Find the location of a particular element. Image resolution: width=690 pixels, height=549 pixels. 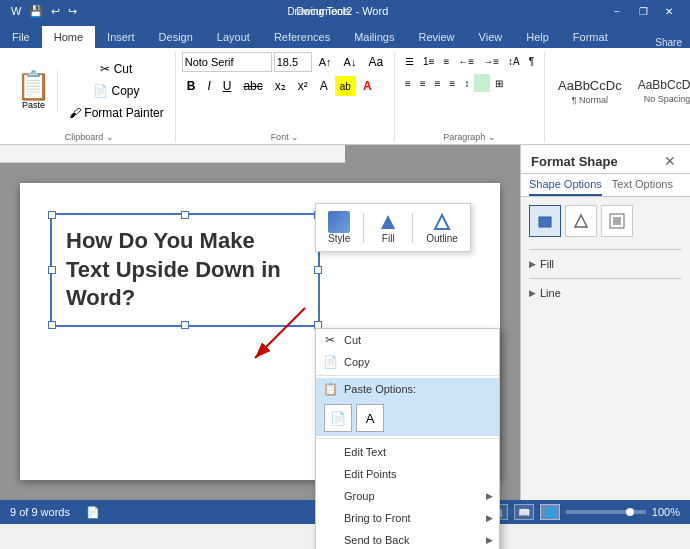

copy-btn: 📄 Copy is located at coordinates (116, 91).